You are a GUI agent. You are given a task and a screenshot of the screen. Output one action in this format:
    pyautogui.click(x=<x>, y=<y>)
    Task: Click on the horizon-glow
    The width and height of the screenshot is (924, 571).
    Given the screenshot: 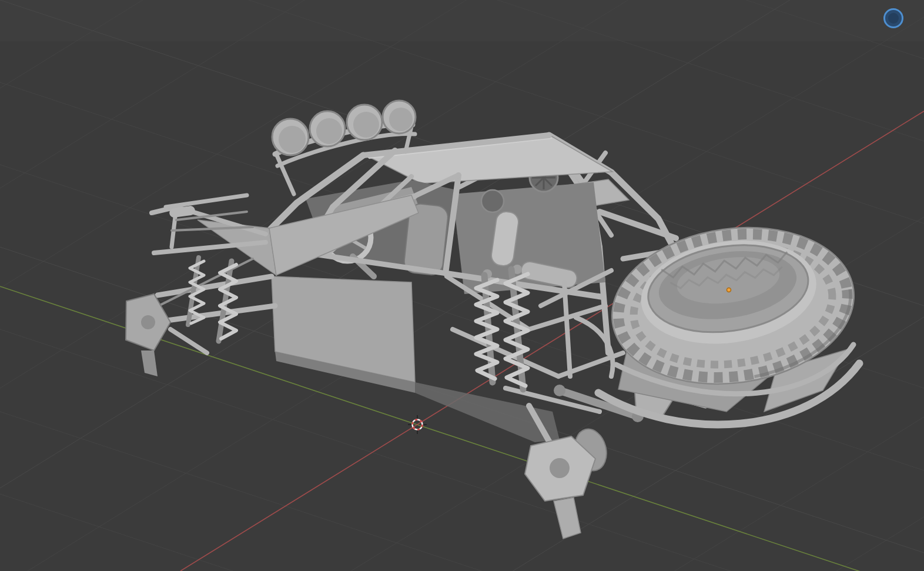 What is the action you would take?
    pyautogui.click(x=462, y=21)
    